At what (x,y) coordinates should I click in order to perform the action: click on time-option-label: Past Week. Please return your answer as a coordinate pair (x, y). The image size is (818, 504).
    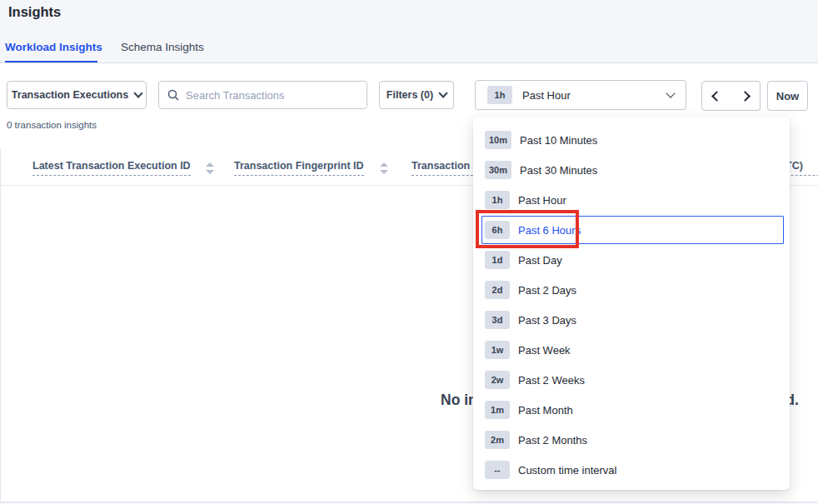
    Looking at the image, I should click on (545, 350).